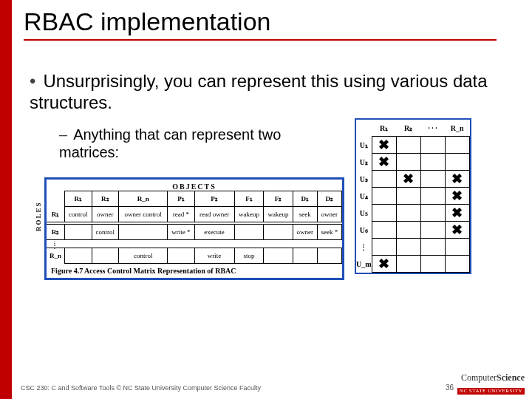 The height and width of the screenshot is (399, 532). Describe the element at coordinates (143, 214) in the screenshot. I see `cell: owner control` at that location.